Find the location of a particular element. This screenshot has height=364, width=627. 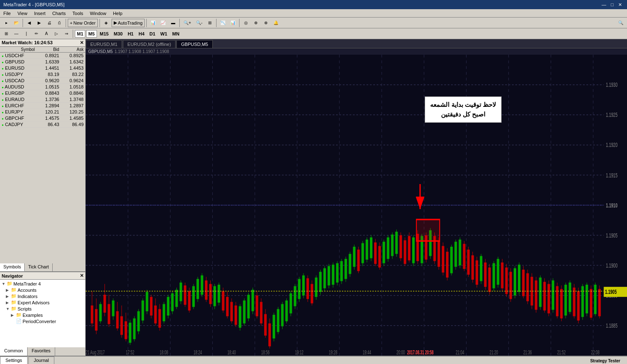

nav-tab-common: Common is located at coordinates (14, 351).